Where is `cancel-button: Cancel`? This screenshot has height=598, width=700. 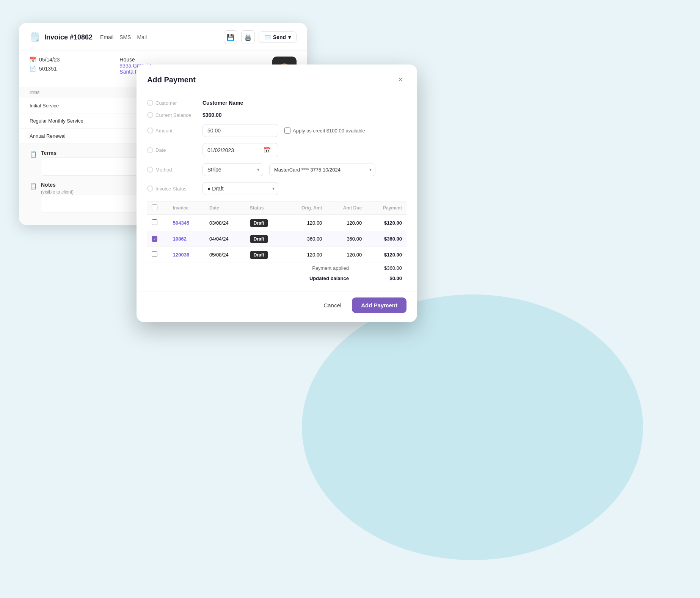
cancel-button: Cancel is located at coordinates (332, 305).